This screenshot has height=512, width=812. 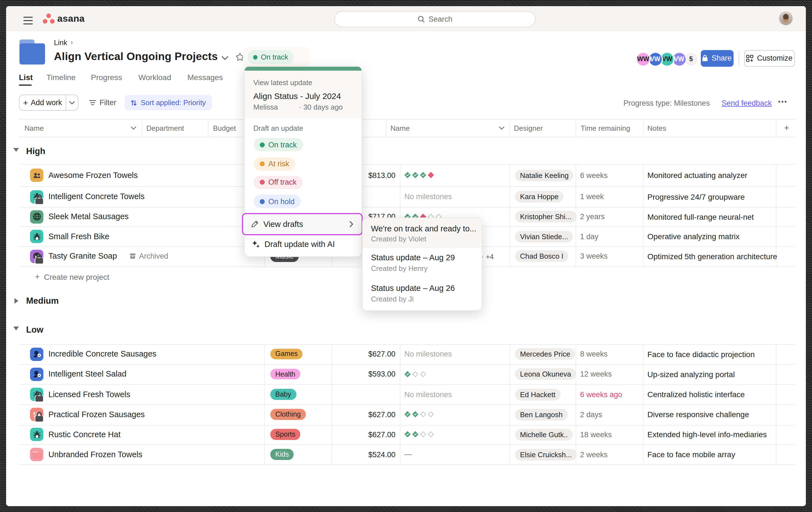 I want to click on tab-timeline: Timeline, so click(x=61, y=77).